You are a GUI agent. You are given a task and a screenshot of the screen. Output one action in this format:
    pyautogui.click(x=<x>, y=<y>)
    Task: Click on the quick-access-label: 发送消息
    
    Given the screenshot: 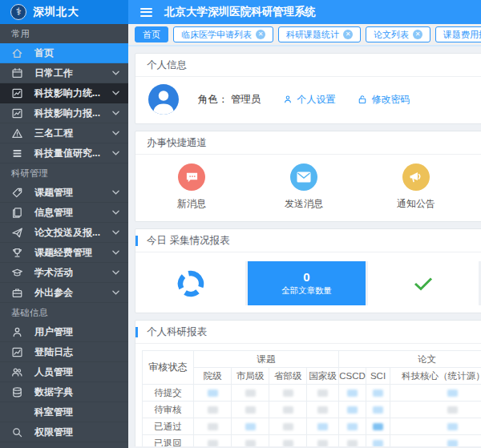 What is the action you would take?
    pyautogui.click(x=304, y=204)
    